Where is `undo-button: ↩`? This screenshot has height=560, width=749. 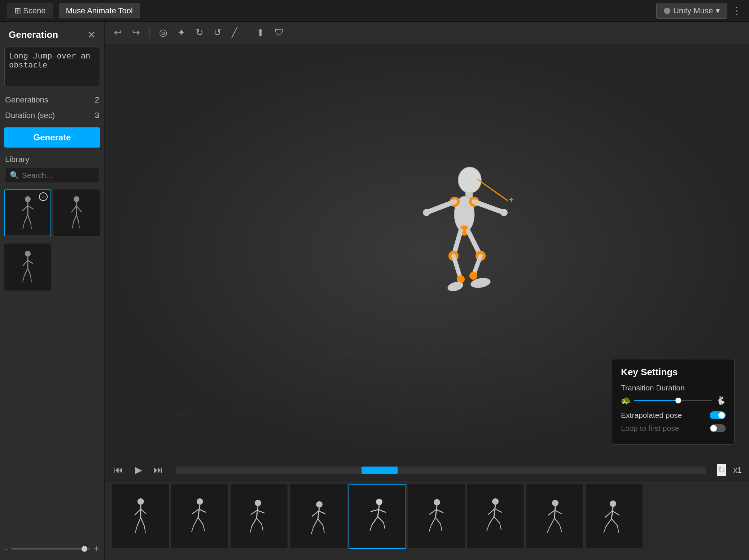 undo-button: ↩ is located at coordinates (118, 32).